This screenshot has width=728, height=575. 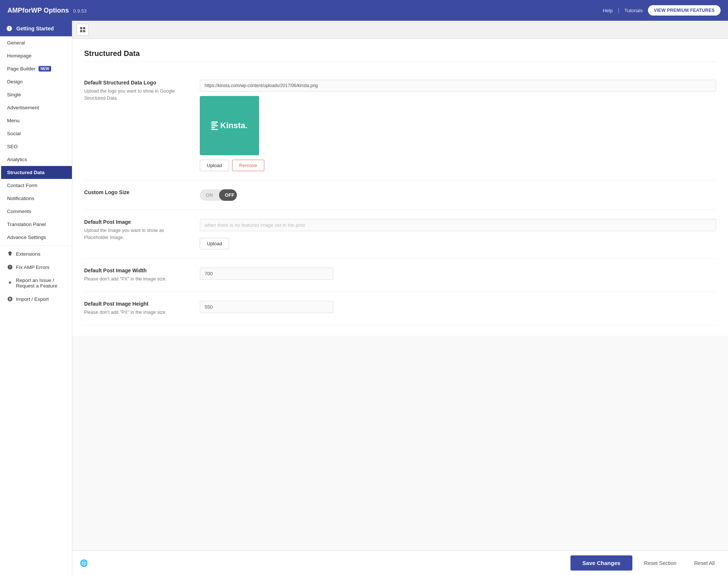 What do you see at coordinates (36, 237) in the screenshot?
I see `sidebar-item-advance-settings: Advance Settings` at bounding box center [36, 237].